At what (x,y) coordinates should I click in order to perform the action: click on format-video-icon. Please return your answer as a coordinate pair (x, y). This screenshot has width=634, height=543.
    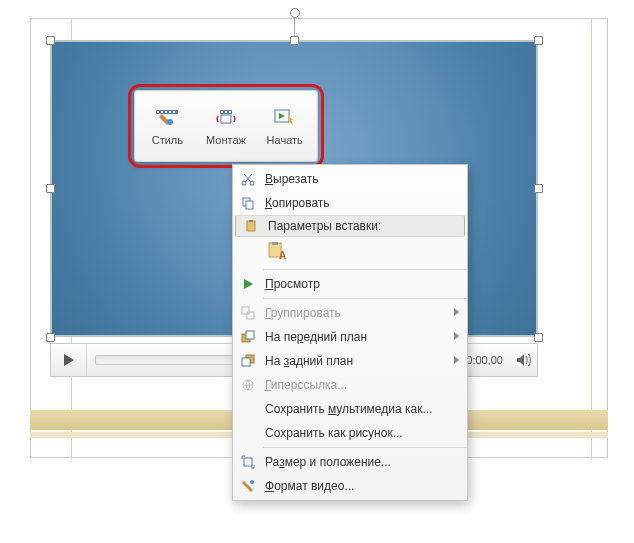
    Looking at the image, I should click on (248, 486).